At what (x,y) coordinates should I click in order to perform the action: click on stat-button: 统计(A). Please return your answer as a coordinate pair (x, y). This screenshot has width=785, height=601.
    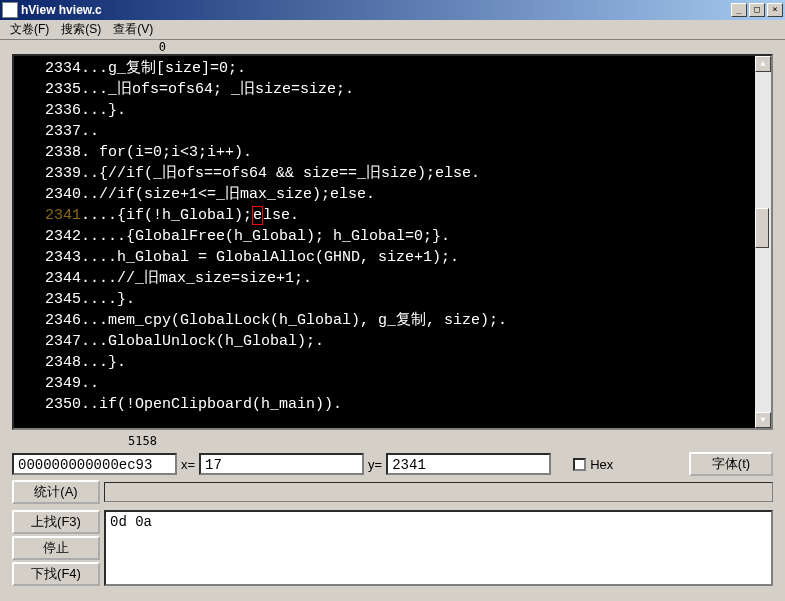
    Looking at the image, I should click on (56, 492).